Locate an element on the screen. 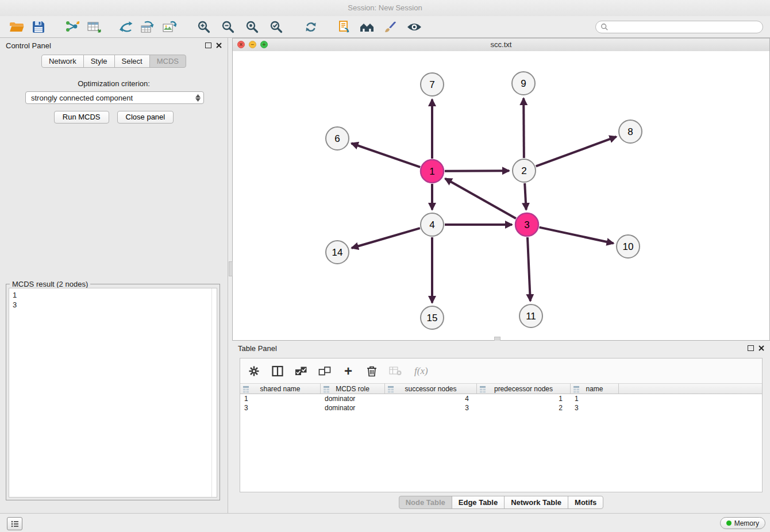 The width and height of the screenshot is (770, 532). table-row: 3dominator323 is located at coordinates (501, 408).